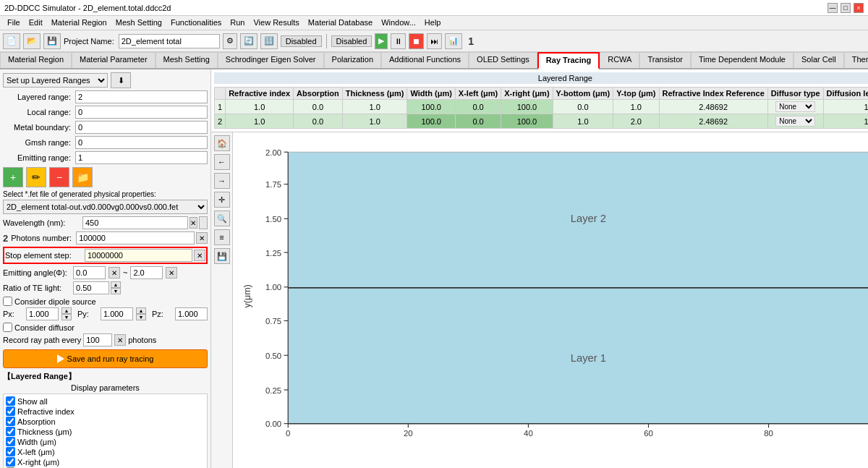  What do you see at coordinates (116, 291) in the screenshot?
I see `ratio-down-btn: ▼` at bounding box center [116, 291].